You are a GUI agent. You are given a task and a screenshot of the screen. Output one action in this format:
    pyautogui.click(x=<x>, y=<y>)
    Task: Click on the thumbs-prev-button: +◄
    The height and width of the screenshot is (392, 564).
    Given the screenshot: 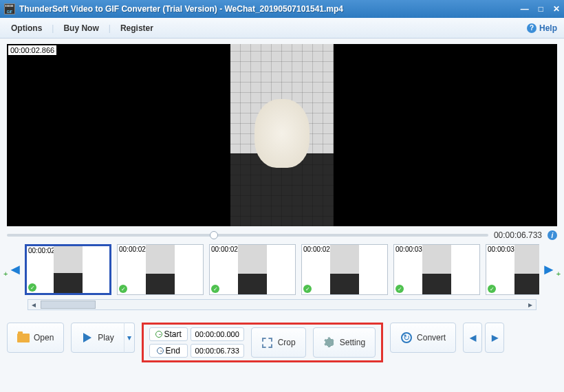 What is the action you would take?
    pyautogui.click(x=13, y=270)
    